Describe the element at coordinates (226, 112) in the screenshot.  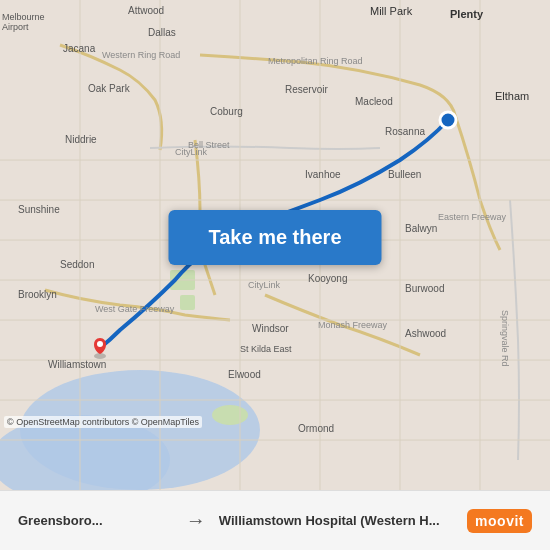
I see `svg-text: Coburg` at that location.